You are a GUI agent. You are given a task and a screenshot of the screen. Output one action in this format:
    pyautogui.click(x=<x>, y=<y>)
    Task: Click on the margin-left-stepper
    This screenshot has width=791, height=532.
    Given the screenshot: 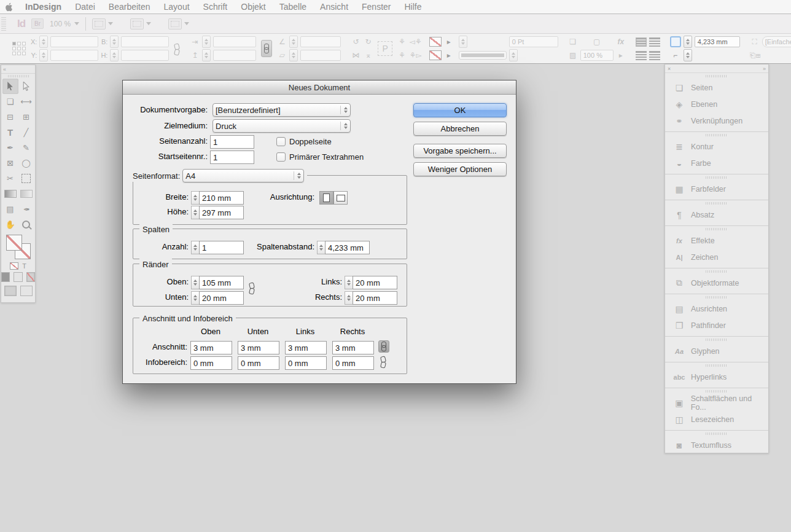 What is the action you would take?
    pyautogui.click(x=349, y=283)
    